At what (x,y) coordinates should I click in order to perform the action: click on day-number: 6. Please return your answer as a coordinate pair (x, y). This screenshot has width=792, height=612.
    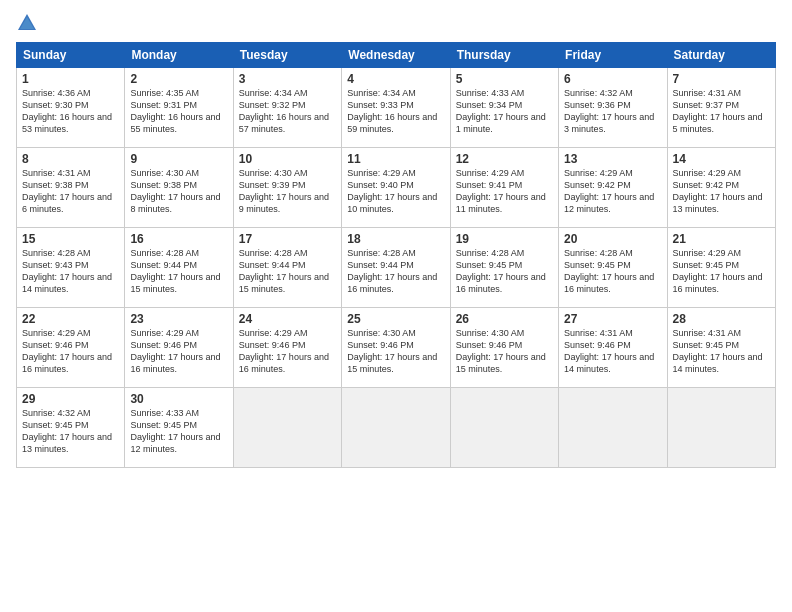
    Looking at the image, I should click on (612, 79).